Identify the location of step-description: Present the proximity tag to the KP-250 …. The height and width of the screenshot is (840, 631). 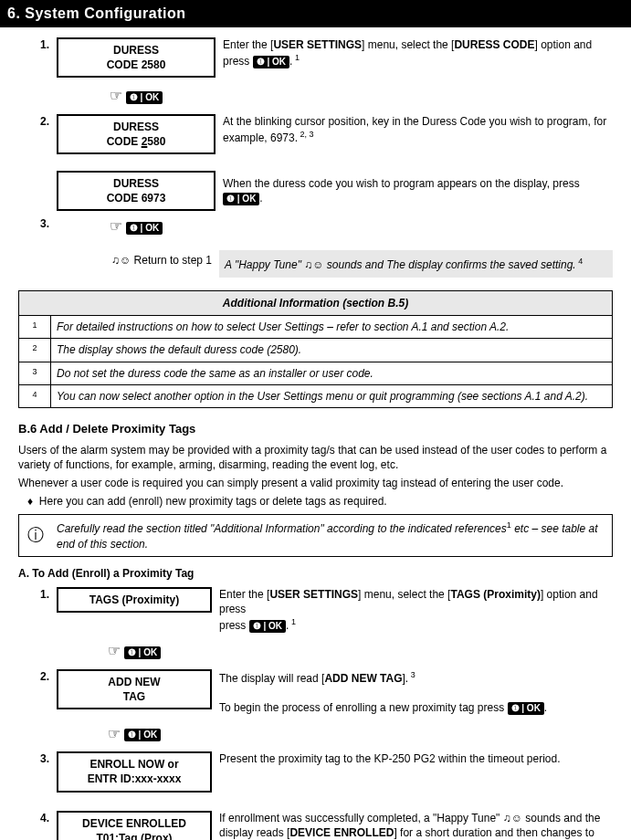
(415, 772).